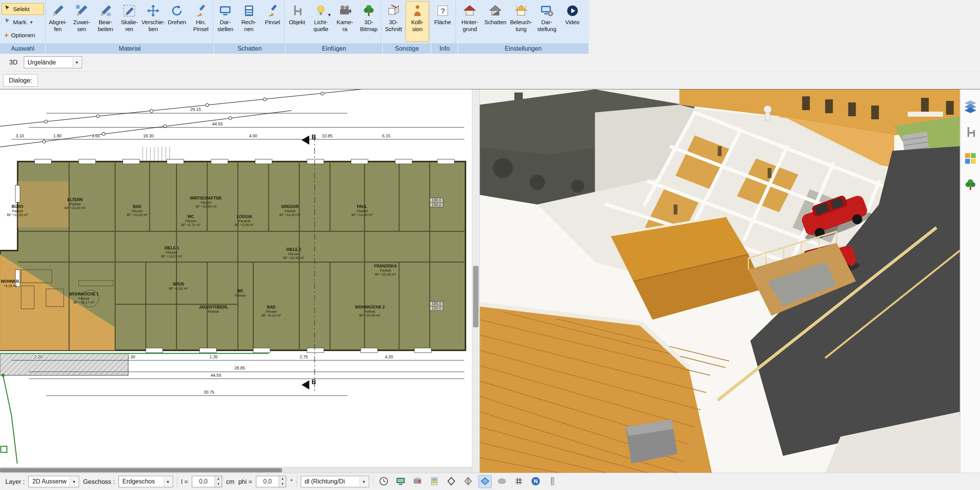 Image resolution: width=980 pixels, height=490 pixels. I want to click on objekt-label: Objekt, so click(297, 22).